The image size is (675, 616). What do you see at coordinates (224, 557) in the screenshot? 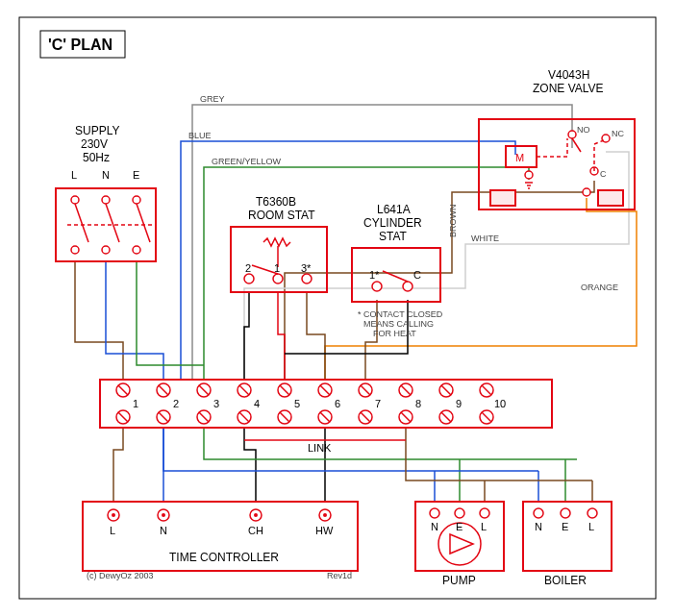
I see `tc-label: TIME CONTROLLER` at bounding box center [224, 557].